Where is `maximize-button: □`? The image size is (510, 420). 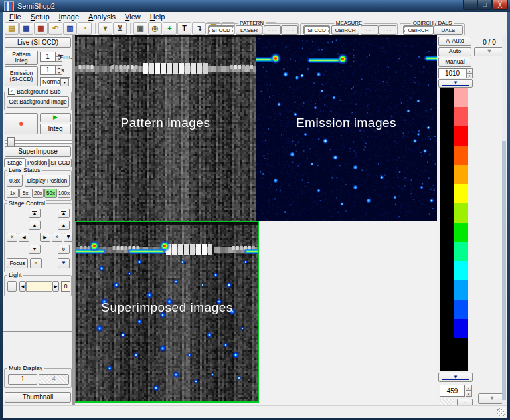
maximize-button: □ is located at coordinates (485, 5).